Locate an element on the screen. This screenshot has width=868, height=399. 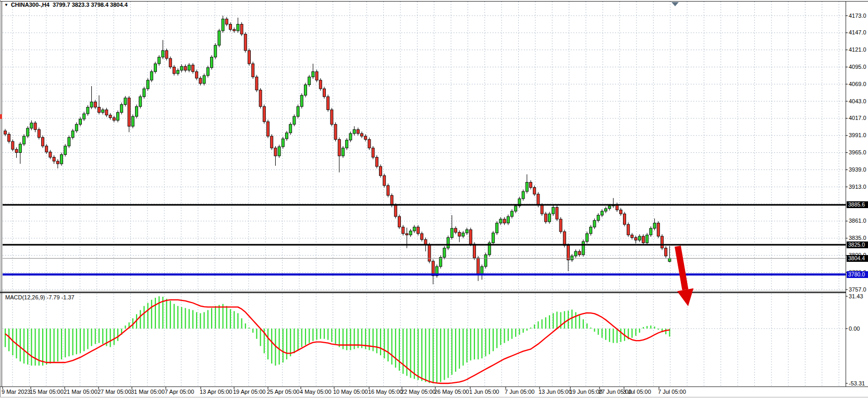
trend-arrow-head is located at coordinates (686, 297).